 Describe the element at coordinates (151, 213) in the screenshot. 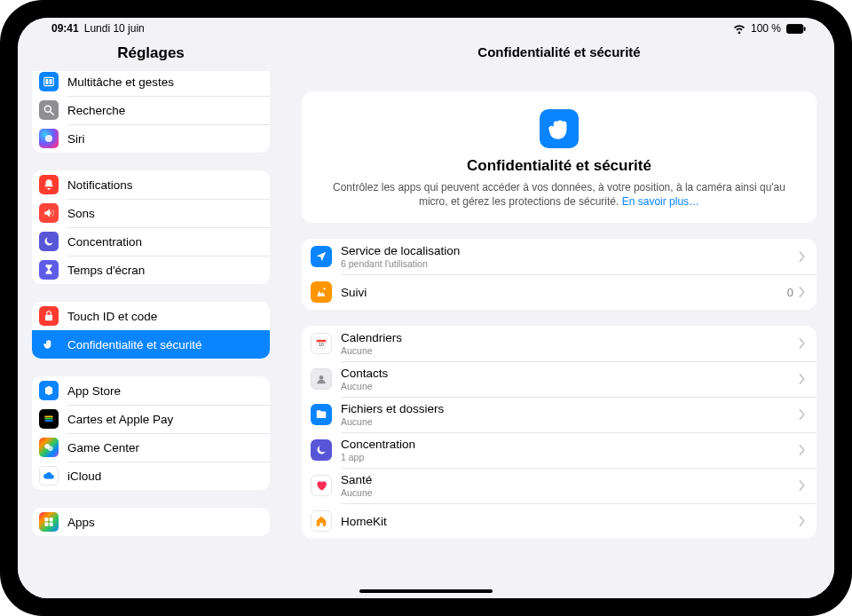

I see `sidebar-item: Sons` at that location.